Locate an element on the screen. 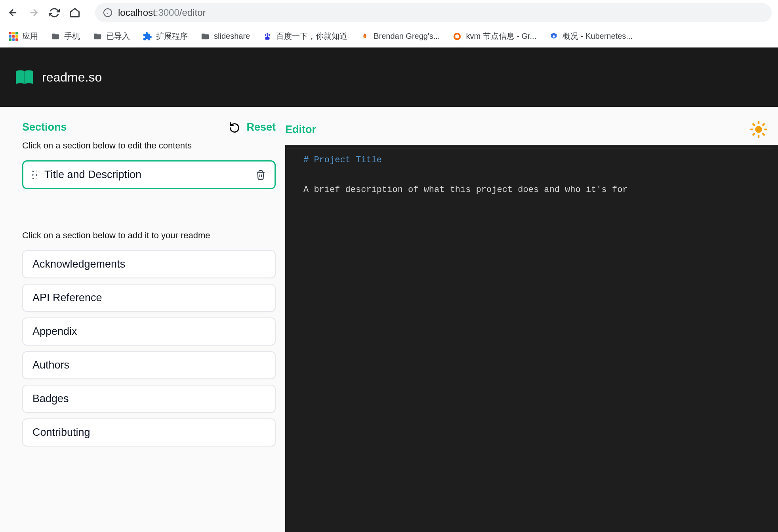 The width and height of the screenshot is (778, 532). bookmark-extensions: 扩展程序 is located at coordinates (165, 36).